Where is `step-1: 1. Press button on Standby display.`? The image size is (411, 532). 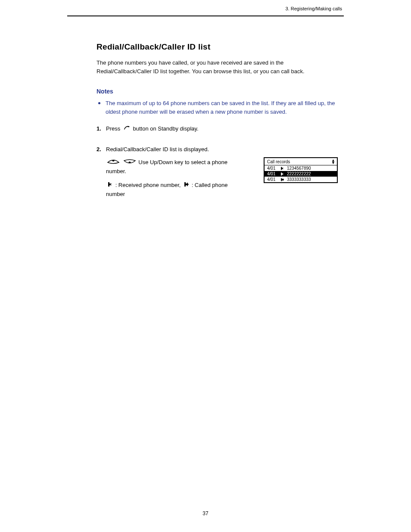 step-1: 1. Press button on Standby display. is located at coordinates (220, 129).